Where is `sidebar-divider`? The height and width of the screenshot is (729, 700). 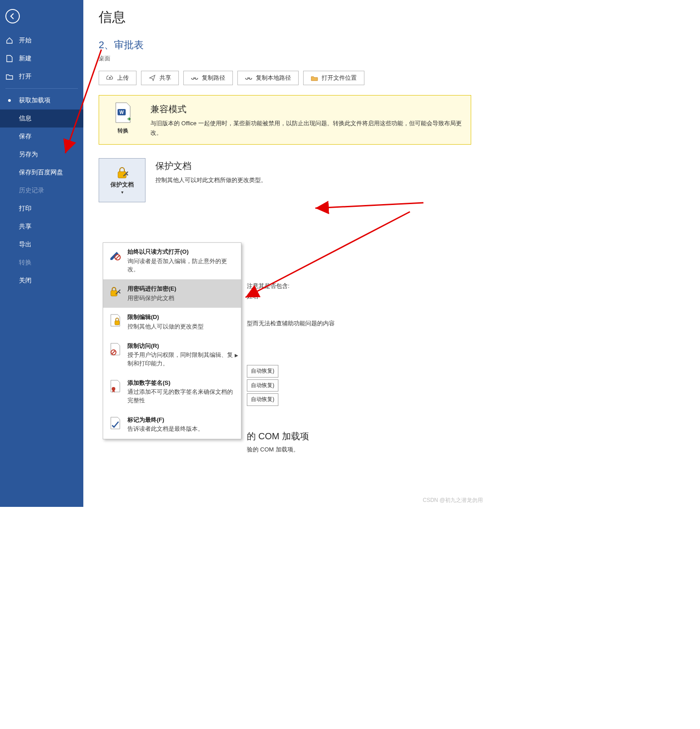 sidebar-divider is located at coordinates (41, 88).